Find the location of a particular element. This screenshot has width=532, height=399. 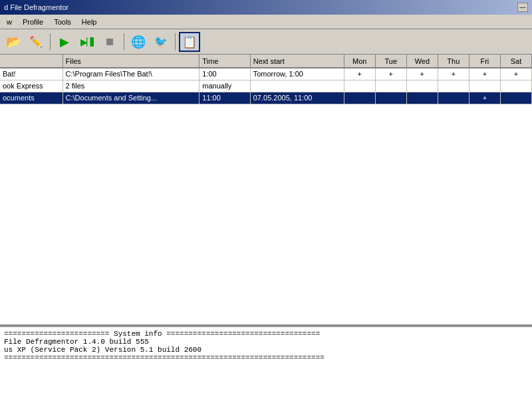

table-cell: Bat! is located at coordinates (31, 74).